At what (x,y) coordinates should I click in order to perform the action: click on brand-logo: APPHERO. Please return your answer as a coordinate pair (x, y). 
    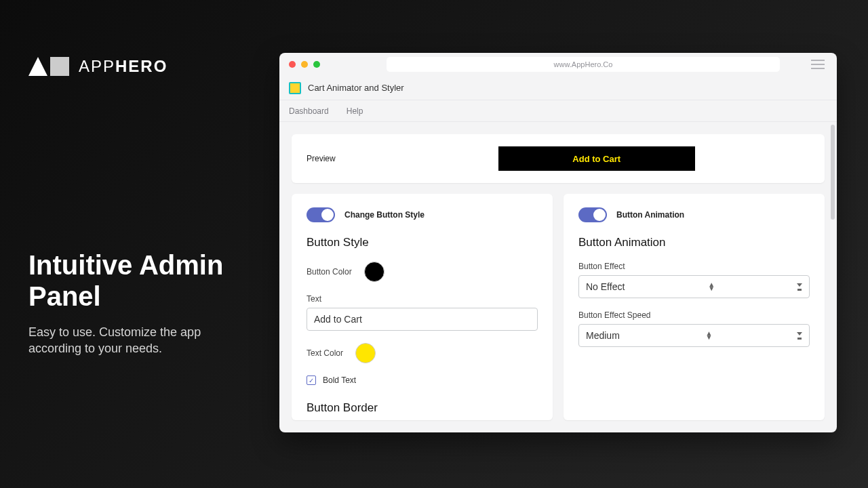
    Looking at the image, I should click on (98, 66).